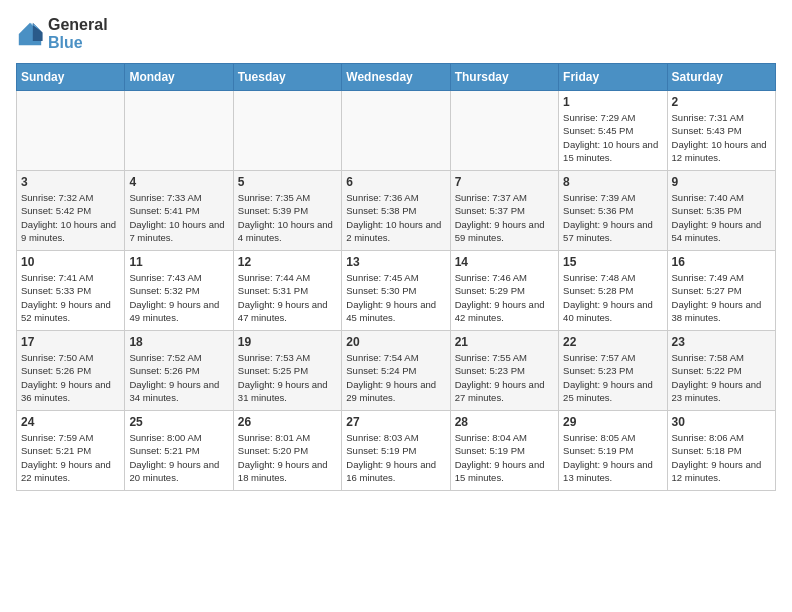  I want to click on day-number: 24, so click(70, 422).